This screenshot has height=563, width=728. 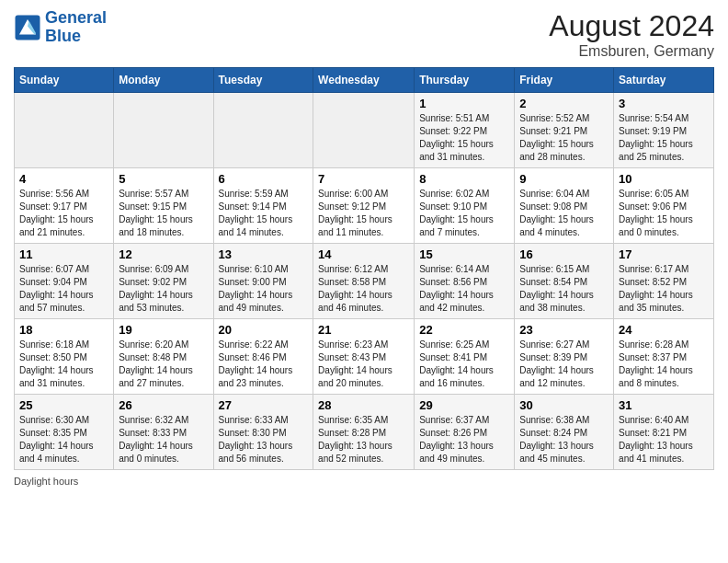 What do you see at coordinates (664, 289) in the screenshot?
I see `day-info: Sunrise: 6:17 AM Sunset: 8:52 PM Dayligh…` at bounding box center [664, 289].